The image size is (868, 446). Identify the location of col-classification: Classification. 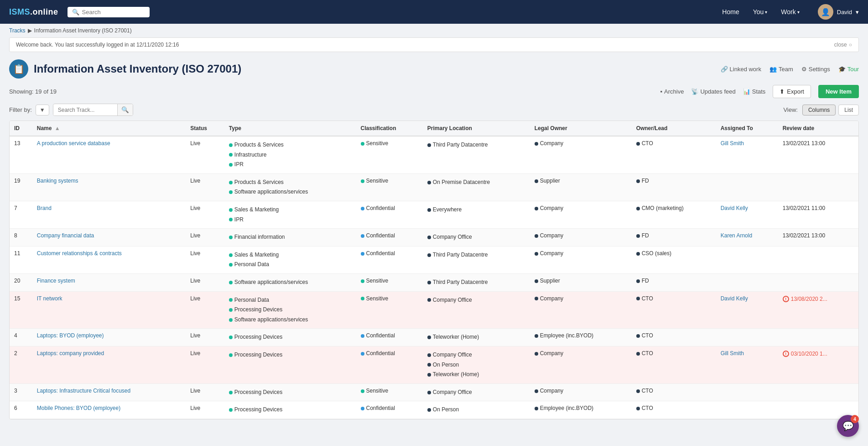
(390, 129).